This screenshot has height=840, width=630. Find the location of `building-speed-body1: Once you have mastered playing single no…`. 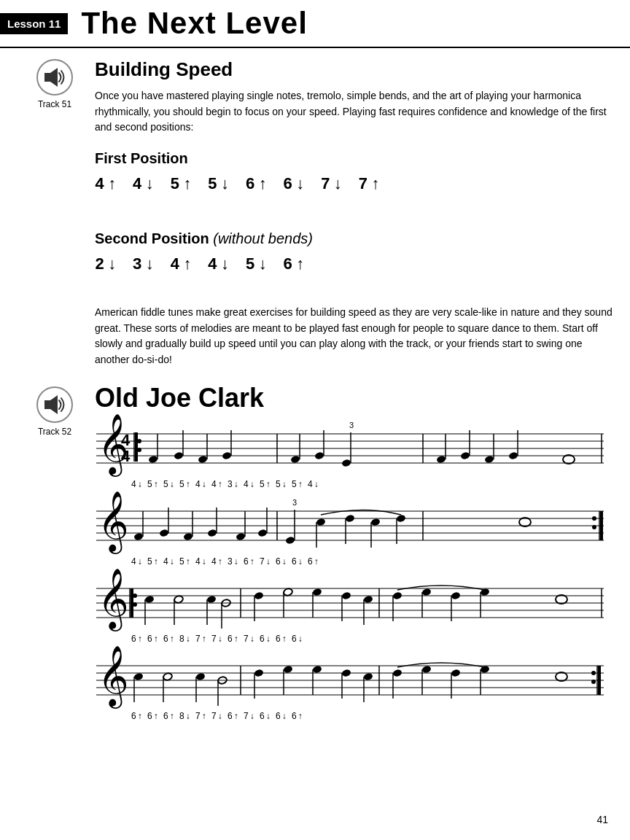

building-speed-body1: Once you have mastered playing single no… is located at coordinates (355, 112).